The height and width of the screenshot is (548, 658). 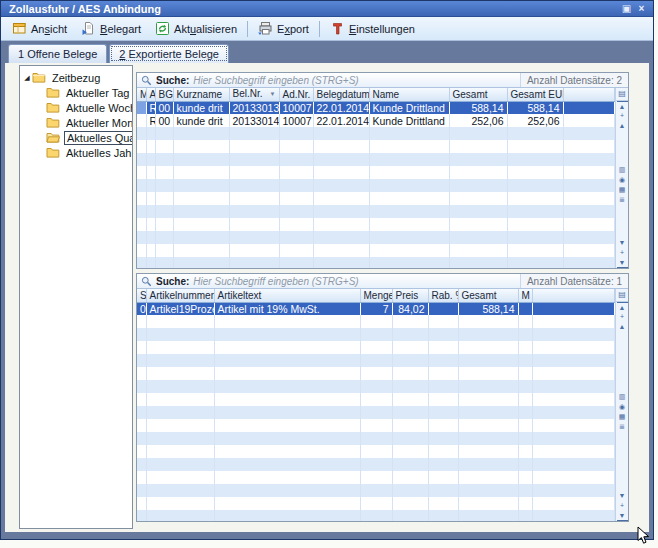 What do you see at coordinates (443, 296) in the screenshot?
I see `col-header-rabatt: Rab. %` at bounding box center [443, 296].